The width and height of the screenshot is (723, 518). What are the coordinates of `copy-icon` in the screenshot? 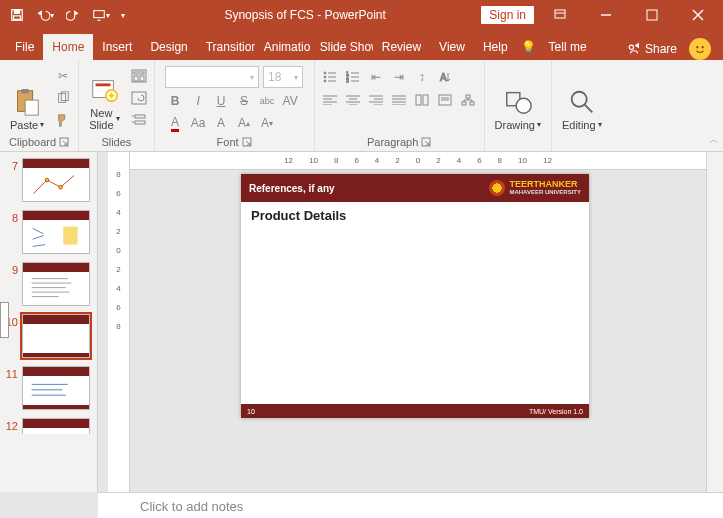 It's located at (63, 98).